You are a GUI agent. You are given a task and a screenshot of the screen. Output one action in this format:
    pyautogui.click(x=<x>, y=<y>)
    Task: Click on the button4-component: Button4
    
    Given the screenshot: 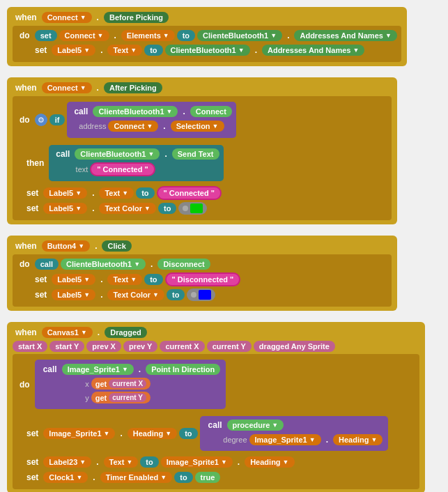 What is the action you would take?
    pyautogui.click(x=65, y=246)
    